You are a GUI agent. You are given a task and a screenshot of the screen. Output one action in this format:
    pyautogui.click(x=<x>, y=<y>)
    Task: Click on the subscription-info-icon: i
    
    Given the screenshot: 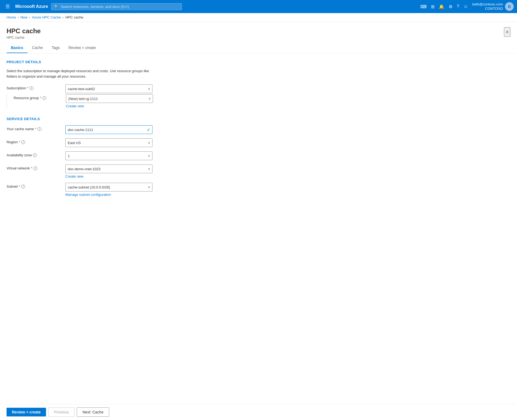 What is the action you would take?
    pyautogui.click(x=32, y=88)
    